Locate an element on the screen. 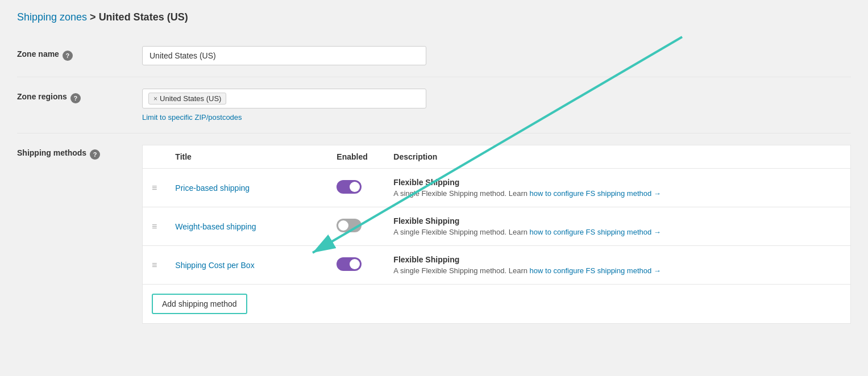 This screenshot has width=868, height=376. zip-link: Limit to specific ZIP/postcodes is located at coordinates (497, 117).